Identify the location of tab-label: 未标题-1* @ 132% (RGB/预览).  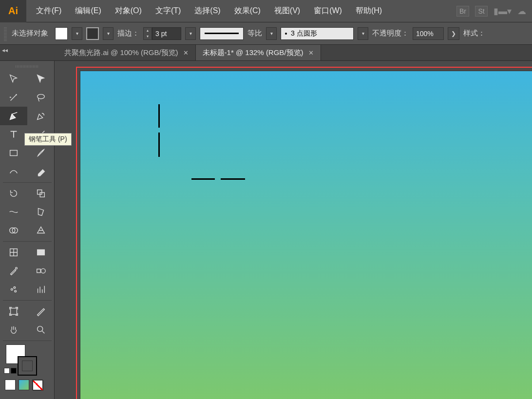
(253, 53).